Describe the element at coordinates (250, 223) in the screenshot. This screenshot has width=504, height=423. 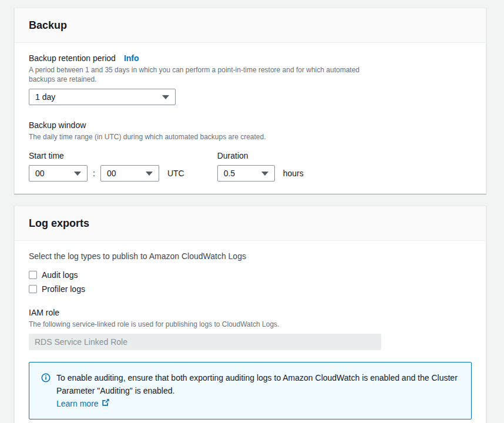
I see `log-exports-card-header: Log exports` at that location.